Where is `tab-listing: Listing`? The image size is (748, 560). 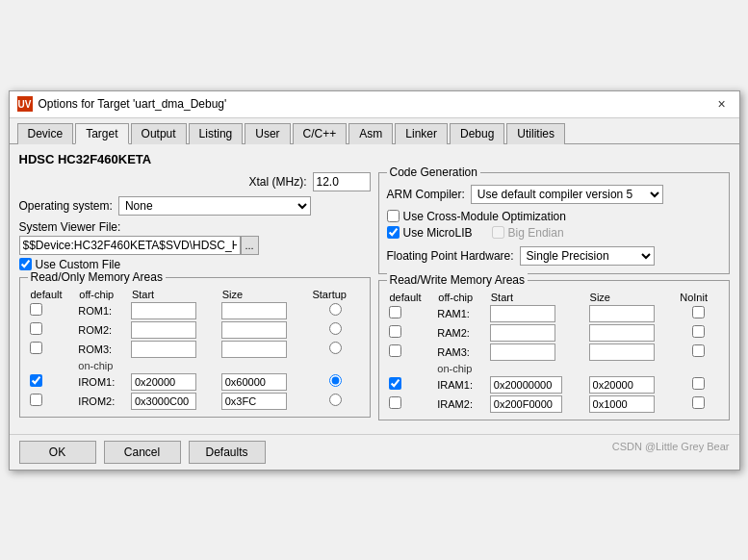 tab-listing: Listing is located at coordinates (216, 134).